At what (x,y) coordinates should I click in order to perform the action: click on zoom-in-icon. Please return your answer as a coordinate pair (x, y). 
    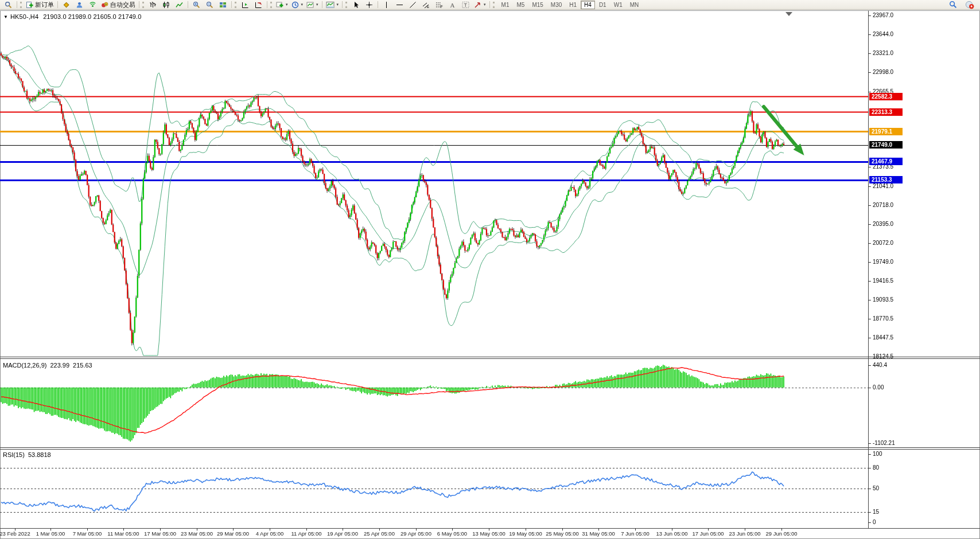
    Looking at the image, I should click on (196, 5).